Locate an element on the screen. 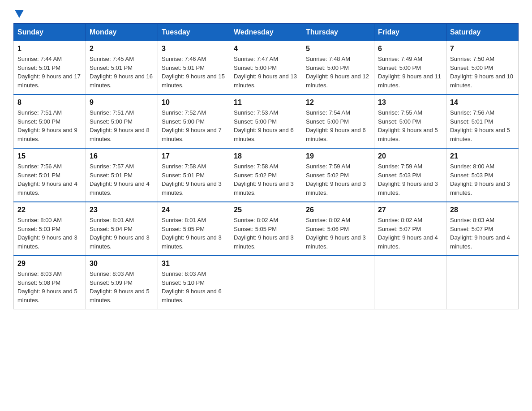  calendar-cell: 11 Sunrise: 7:53 AMSunset: 5:00 PMDaylig… is located at coordinates (266, 121).